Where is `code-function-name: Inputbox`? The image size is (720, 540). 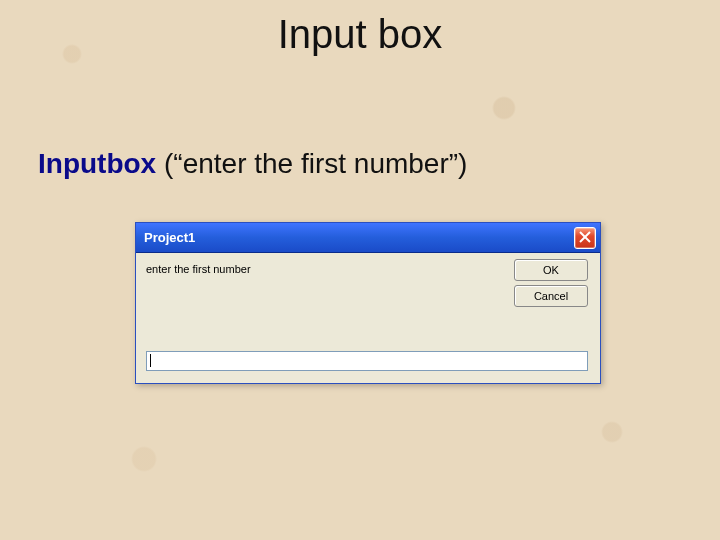 code-function-name: Inputbox is located at coordinates (97, 164).